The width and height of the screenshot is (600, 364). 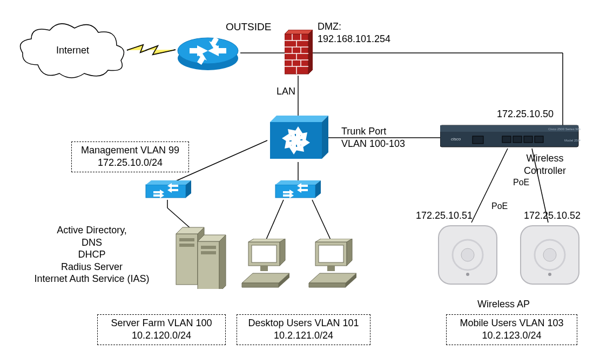 What do you see at coordinates (550, 255) in the screenshot?
I see `ap-2-icon` at bounding box center [550, 255].